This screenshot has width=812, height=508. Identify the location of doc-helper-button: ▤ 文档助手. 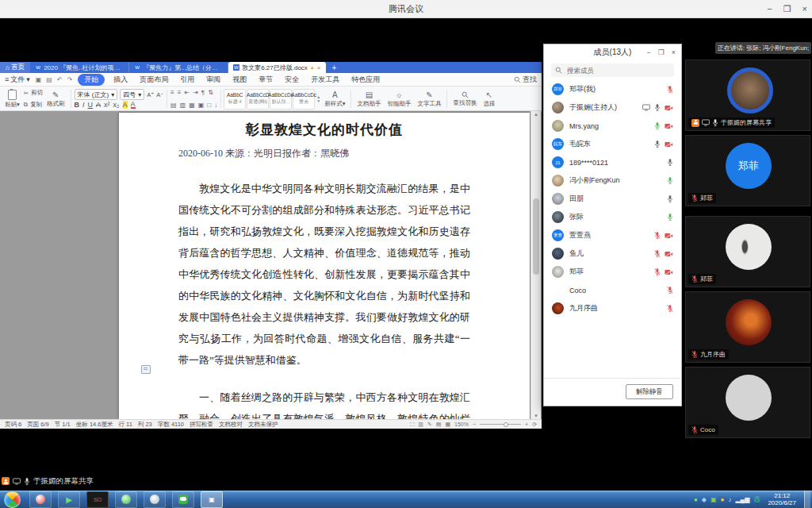
(369, 98).